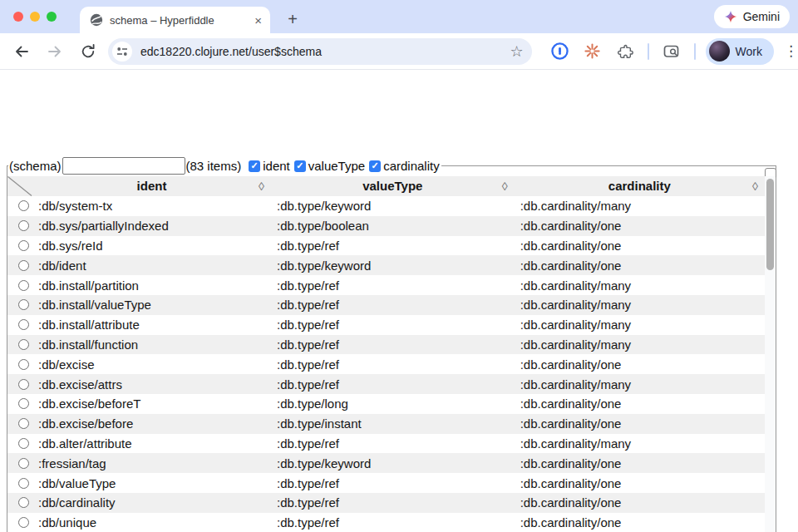  Describe the element at coordinates (18, 17) in the screenshot. I see `close-window-button` at that location.